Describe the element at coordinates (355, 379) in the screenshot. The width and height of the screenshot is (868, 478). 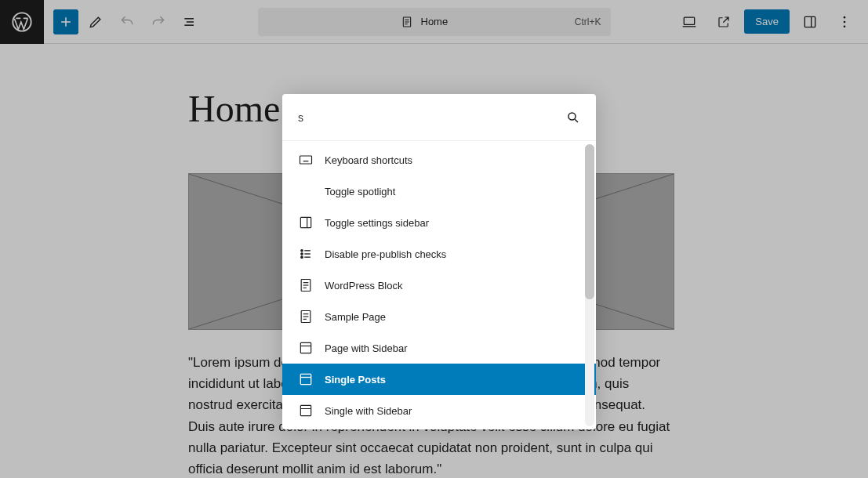
I see `command-item-label: Single Posts` at that location.